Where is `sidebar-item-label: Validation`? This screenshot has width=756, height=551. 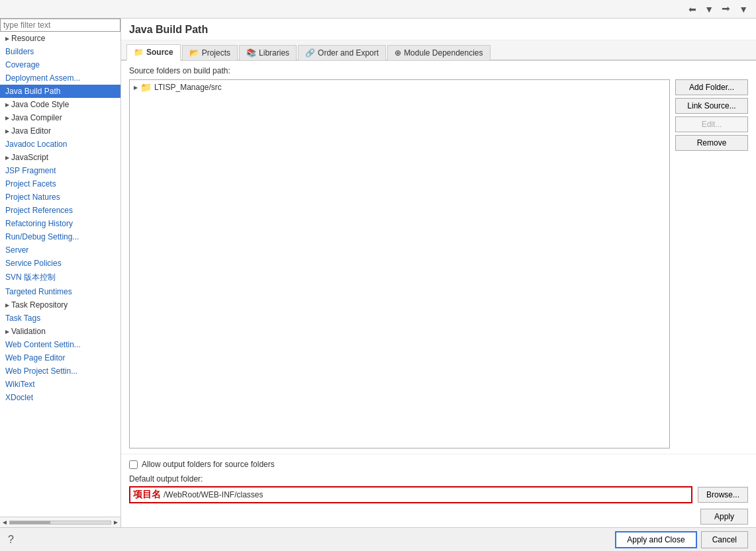 sidebar-item-label: Validation is located at coordinates (28, 331).